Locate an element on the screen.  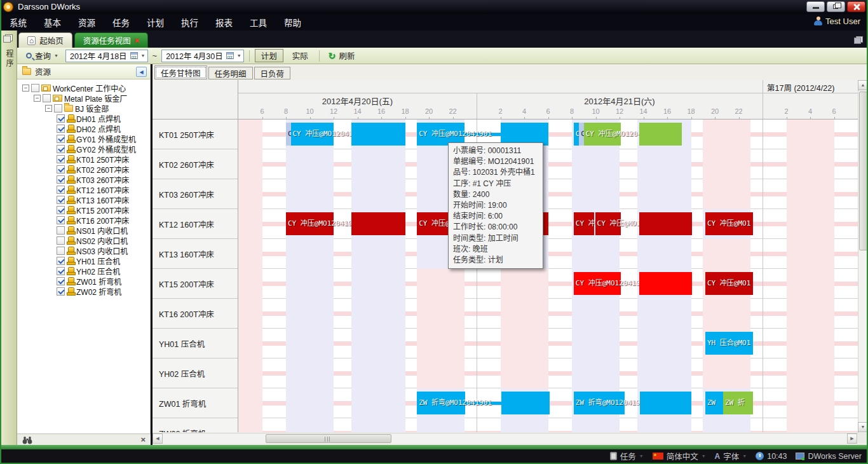
tree-item: KT12 160T冲床 is located at coordinates (84, 189).